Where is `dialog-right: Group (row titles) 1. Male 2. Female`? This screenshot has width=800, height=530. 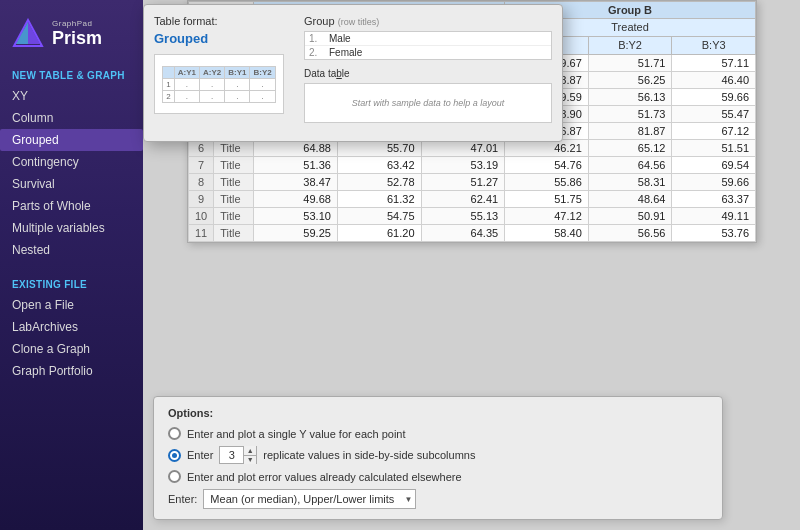 dialog-right: Group (row titles) 1. Male 2. Female is located at coordinates (428, 73).